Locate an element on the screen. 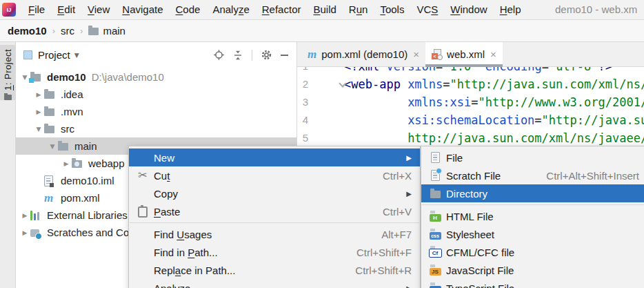 Image resolution: width=644 pixels, height=288 pixels. scratch-file-icon is located at coordinates (436, 175).